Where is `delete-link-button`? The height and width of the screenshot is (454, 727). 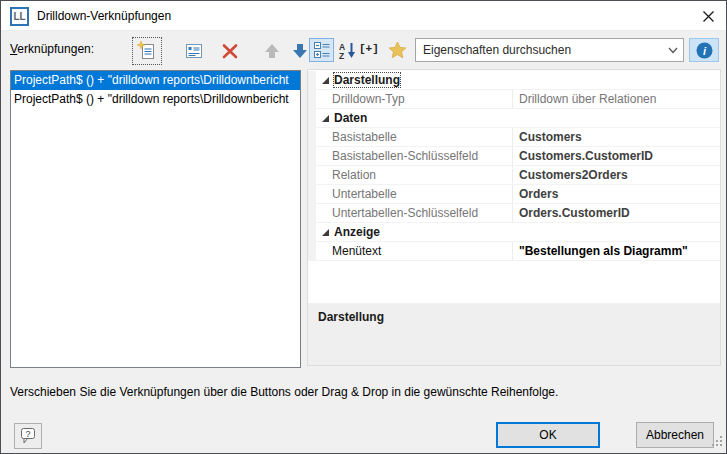 delete-link-button is located at coordinates (230, 51).